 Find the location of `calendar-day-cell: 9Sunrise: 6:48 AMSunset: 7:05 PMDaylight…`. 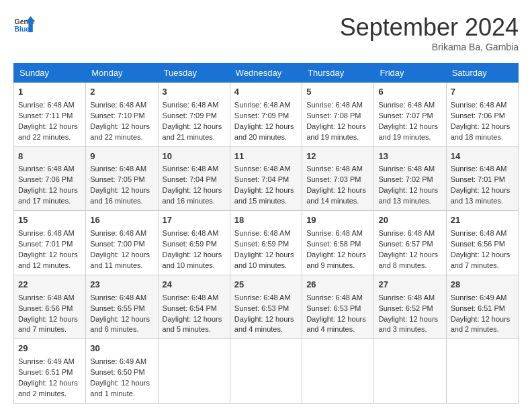

calendar-day-cell: 9Sunrise: 6:48 AMSunset: 7:05 PMDaylight… is located at coordinates (122, 179).